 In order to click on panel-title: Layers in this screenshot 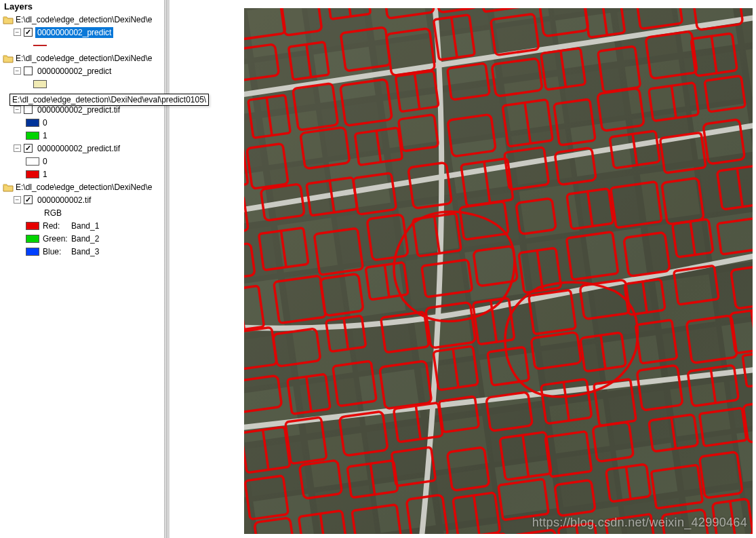, I will do `click(85, 7)`.